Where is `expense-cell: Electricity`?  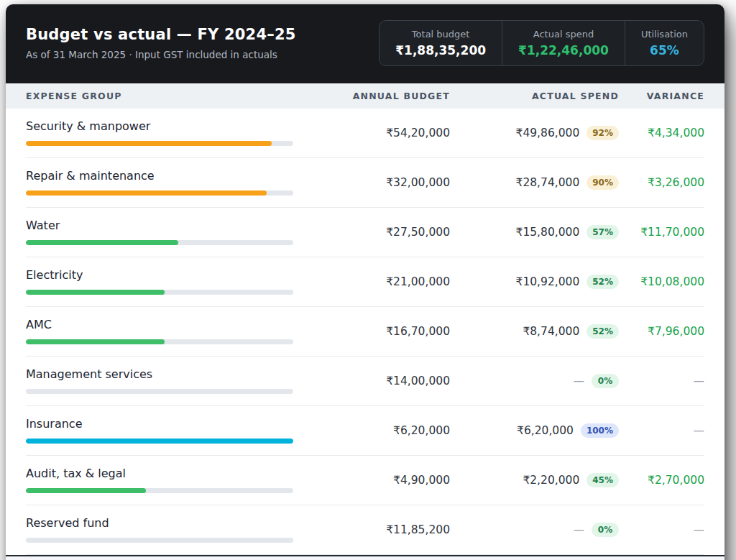 expense-cell: Electricity is located at coordinates (171, 282).